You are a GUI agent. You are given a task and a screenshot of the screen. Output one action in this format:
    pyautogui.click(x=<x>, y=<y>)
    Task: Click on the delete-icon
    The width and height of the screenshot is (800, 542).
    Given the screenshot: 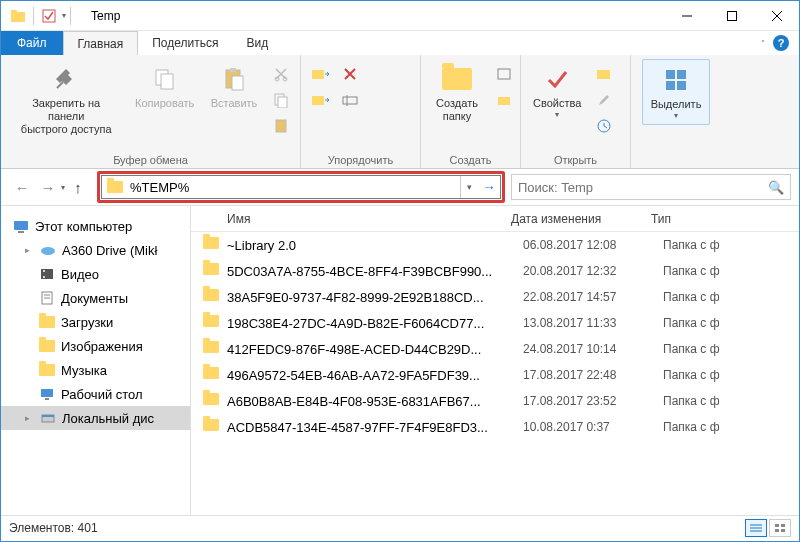 What is the action you would take?
    pyautogui.click(x=350, y=74)
    